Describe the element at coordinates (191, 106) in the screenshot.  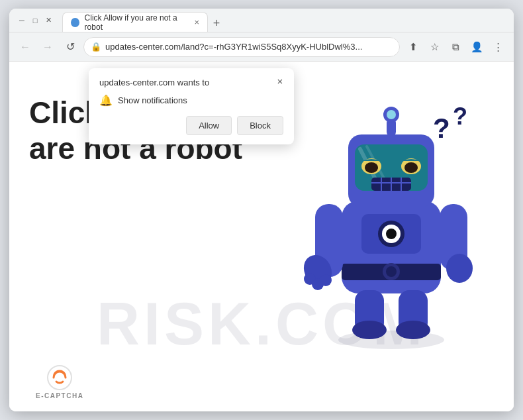
I see `notification-popup: × updates-center.com wants to 🔔 Show not…` at that location.